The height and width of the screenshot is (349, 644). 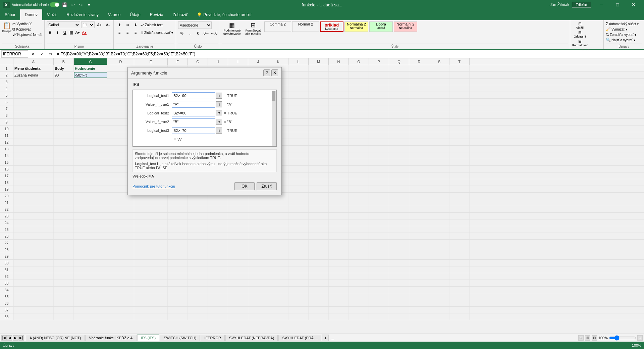 What do you see at coordinates (63, 25) in the screenshot?
I see `font-family-select: Calibri` at bounding box center [63, 25].